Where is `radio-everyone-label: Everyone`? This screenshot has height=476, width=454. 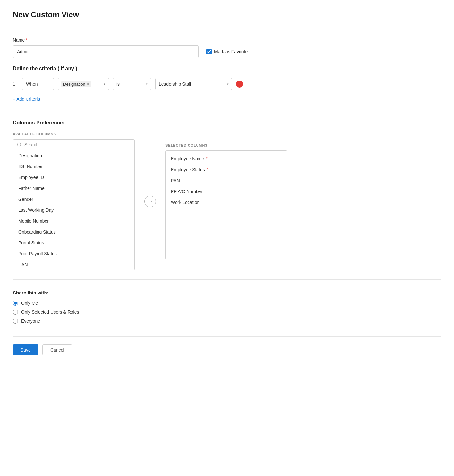
radio-everyone-label: Everyone is located at coordinates (31, 321).